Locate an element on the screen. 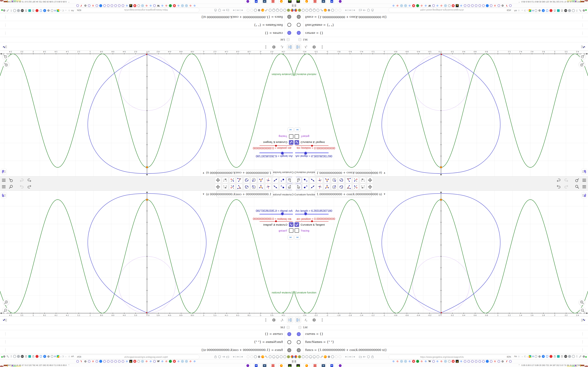 The image size is (588, 367). favicon-blue is located at coordinates (101, 6).